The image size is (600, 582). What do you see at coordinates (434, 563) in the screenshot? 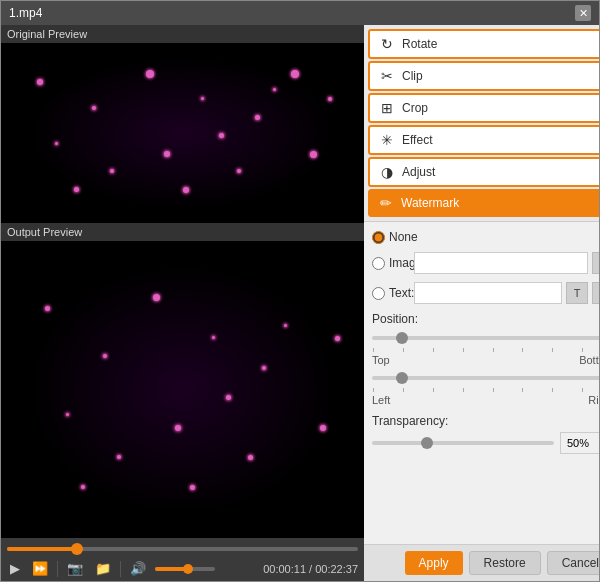
I see `apply-button: Apply` at bounding box center [434, 563].